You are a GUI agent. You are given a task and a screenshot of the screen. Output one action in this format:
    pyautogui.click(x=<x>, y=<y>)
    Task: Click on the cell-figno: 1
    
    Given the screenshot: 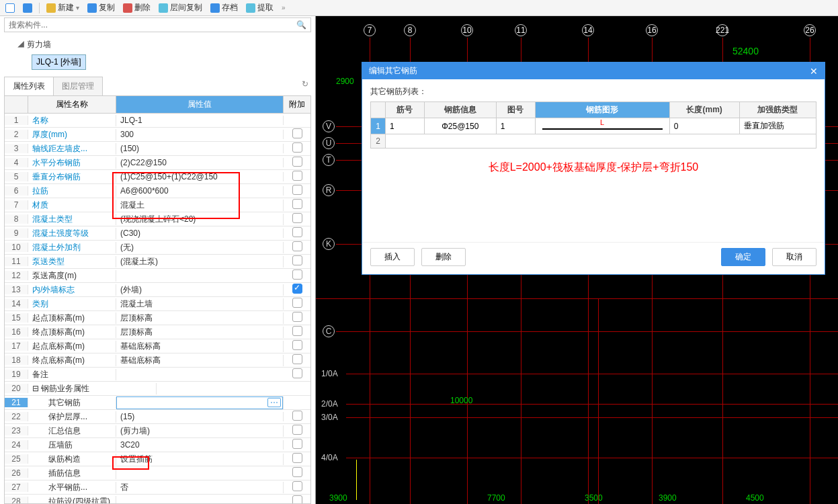 What is the action you would take?
    pyautogui.click(x=515, y=126)
    